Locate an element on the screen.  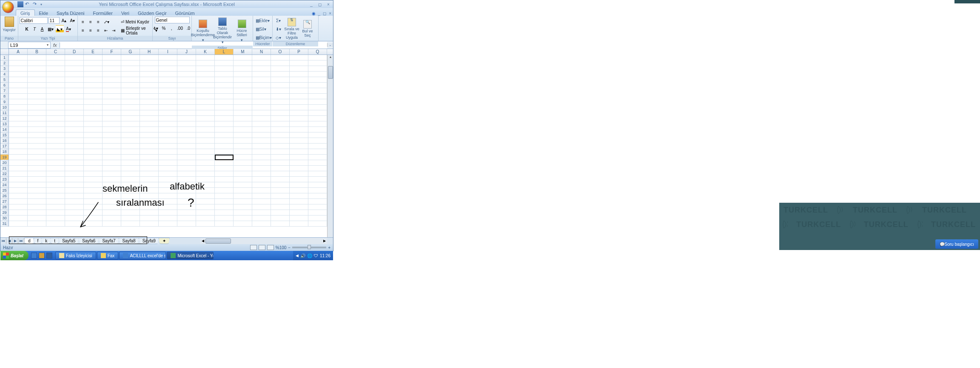
undo-icon: ↶ is located at coordinates (28, 4).